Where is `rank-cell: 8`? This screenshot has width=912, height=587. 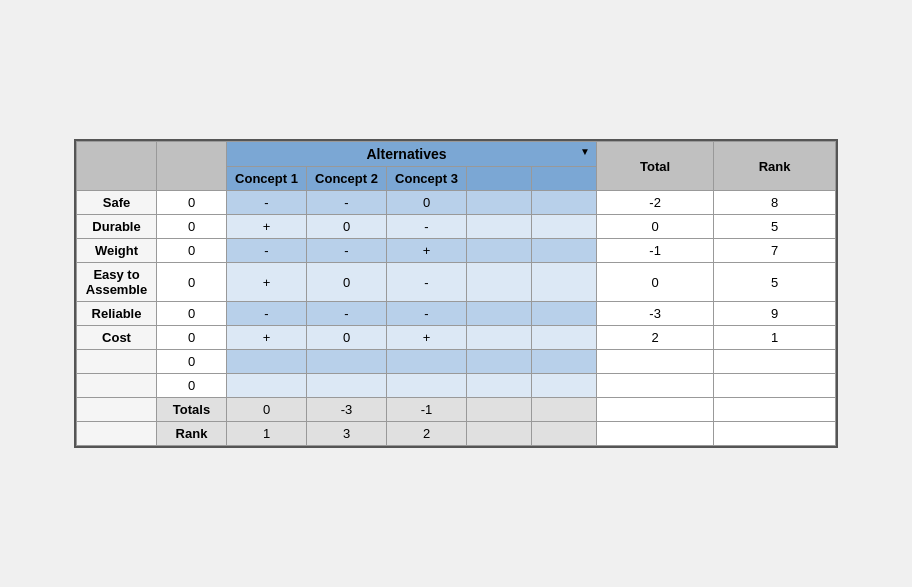 rank-cell: 8 is located at coordinates (775, 203).